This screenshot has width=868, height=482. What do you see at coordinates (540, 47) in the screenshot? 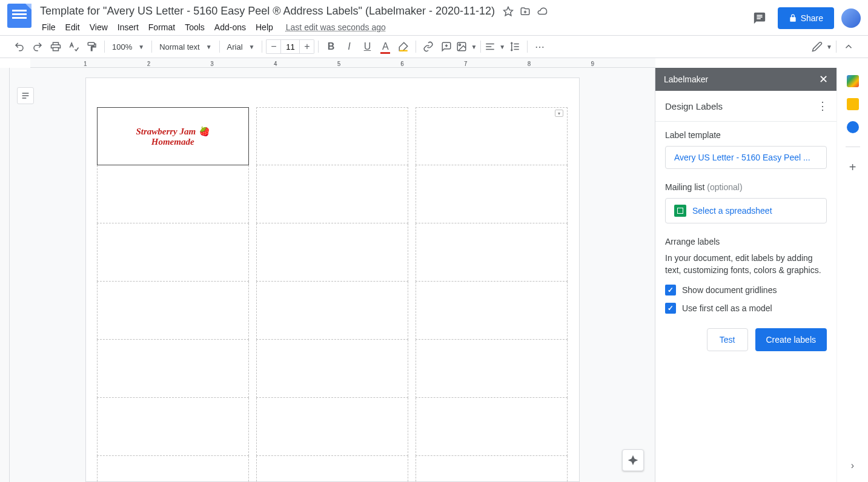
I see `more-icon: ⋯` at bounding box center [540, 47].